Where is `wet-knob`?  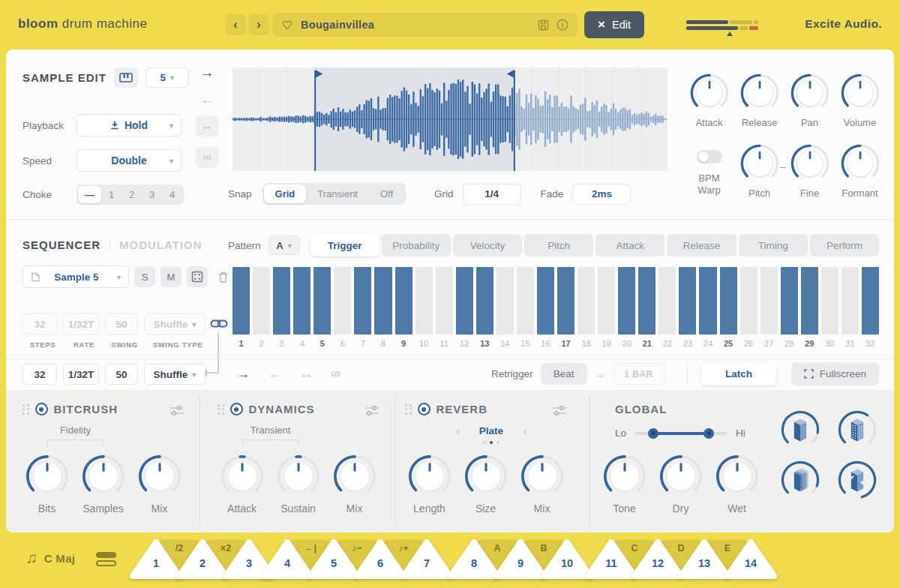
wet-knob is located at coordinates (737, 476).